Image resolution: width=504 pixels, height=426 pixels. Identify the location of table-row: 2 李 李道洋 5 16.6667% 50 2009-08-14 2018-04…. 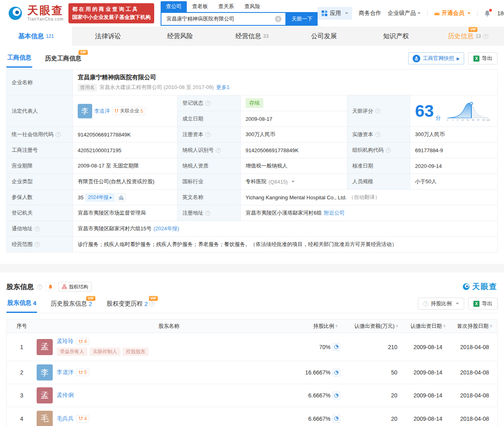
(252, 373).